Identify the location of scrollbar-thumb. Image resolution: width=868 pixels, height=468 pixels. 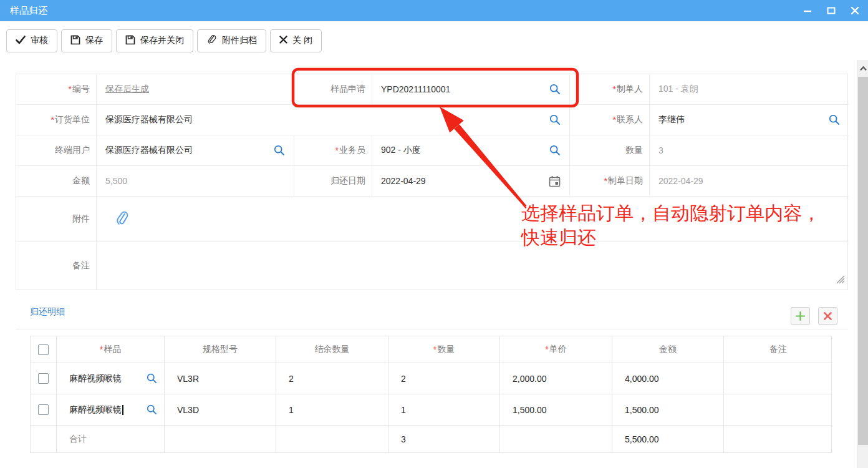
(863, 261).